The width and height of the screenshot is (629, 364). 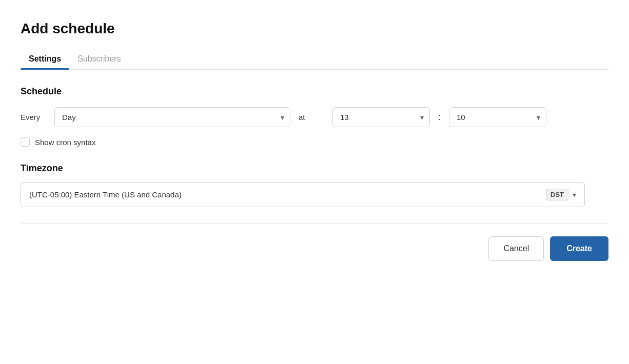 What do you see at coordinates (25, 142) in the screenshot?
I see `show-cron-checkbox` at bounding box center [25, 142].